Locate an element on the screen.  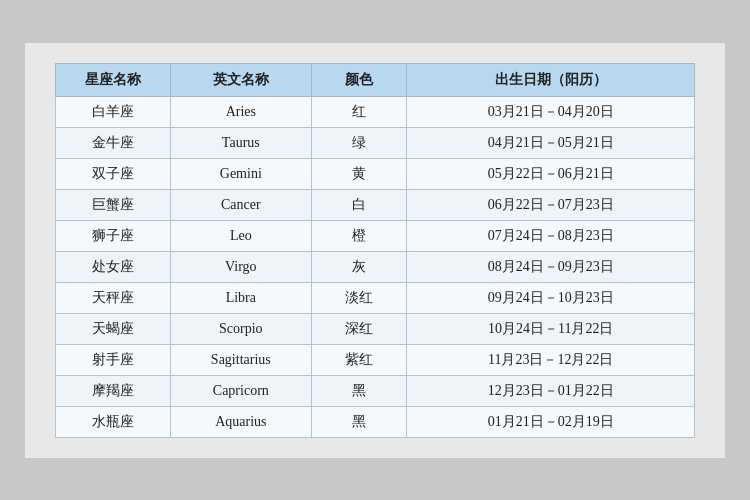
cell-color: 黄 is located at coordinates (359, 174).